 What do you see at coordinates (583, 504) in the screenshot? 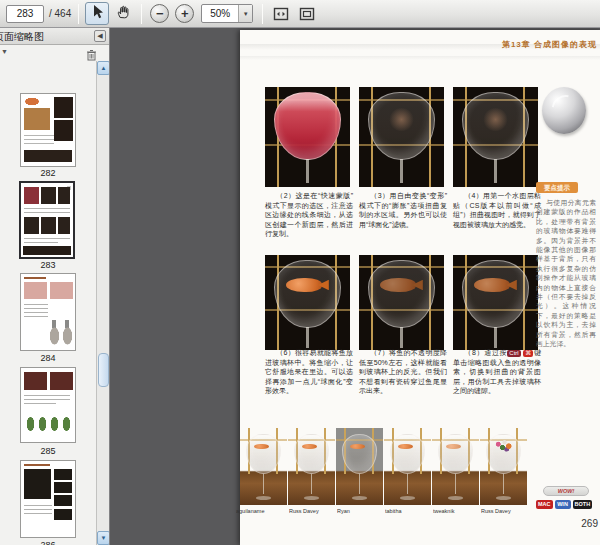
I see `both-badge: BOTH` at bounding box center [583, 504].